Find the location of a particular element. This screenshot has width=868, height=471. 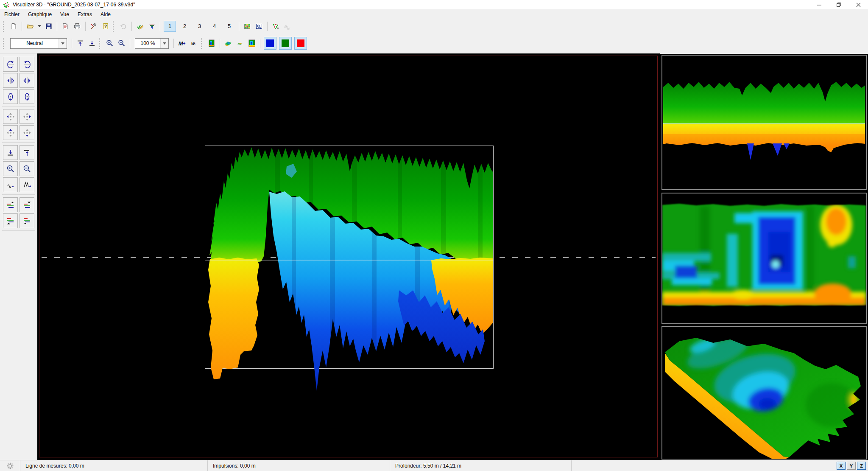

zoom-in-side-button is located at coordinates (10, 169).